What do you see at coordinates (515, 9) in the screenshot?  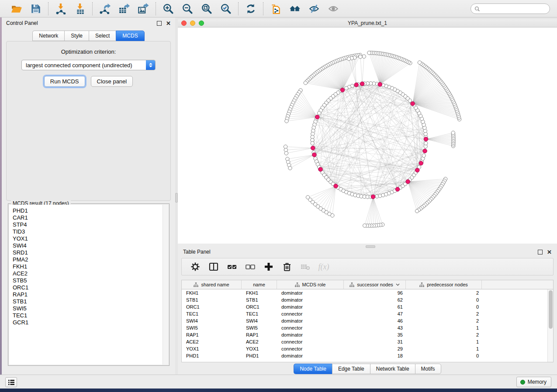 I see `search-input` at bounding box center [515, 9].